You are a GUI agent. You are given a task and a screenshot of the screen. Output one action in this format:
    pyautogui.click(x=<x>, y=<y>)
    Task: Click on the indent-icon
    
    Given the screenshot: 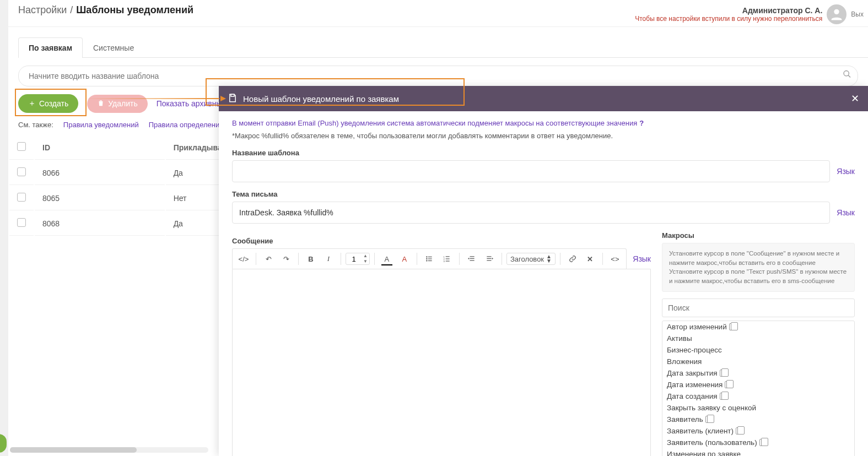 What is the action you would take?
    pyautogui.click(x=489, y=259)
    